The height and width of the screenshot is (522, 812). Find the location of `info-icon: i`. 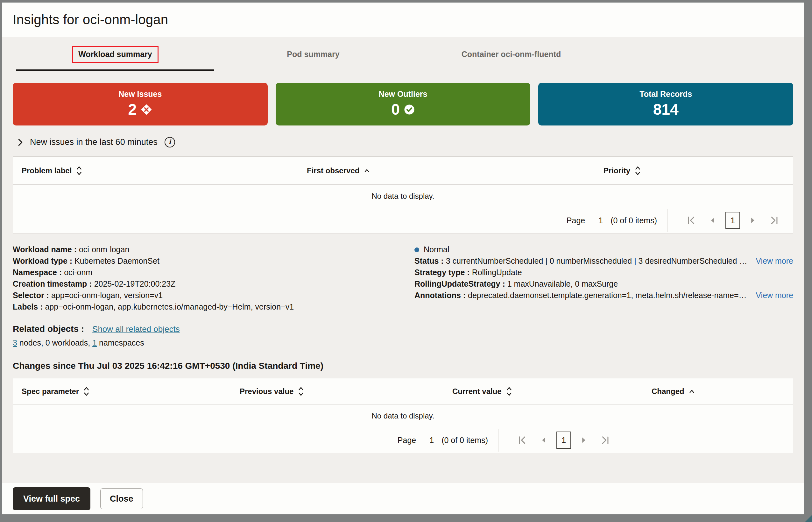

info-icon: i is located at coordinates (170, 142).